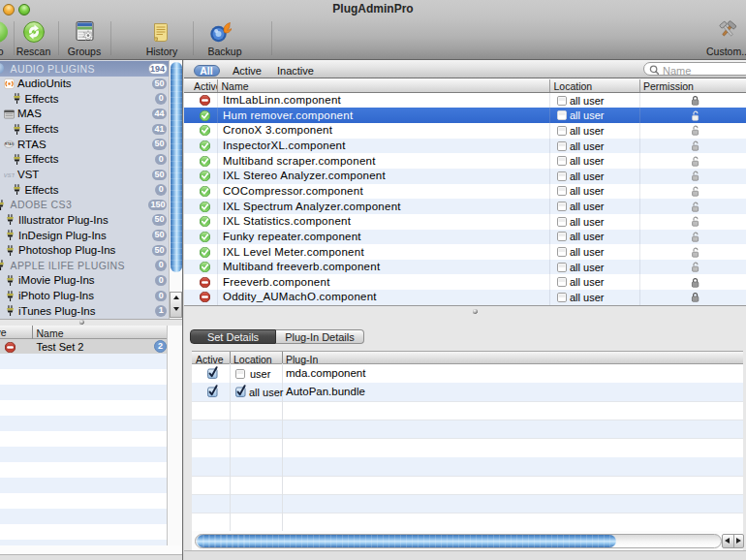 The width and height of the screenshot is (746, 560). Describe the element at coordinates (10, 174) in the screenshot. I see `svg-text: VST` at that location.